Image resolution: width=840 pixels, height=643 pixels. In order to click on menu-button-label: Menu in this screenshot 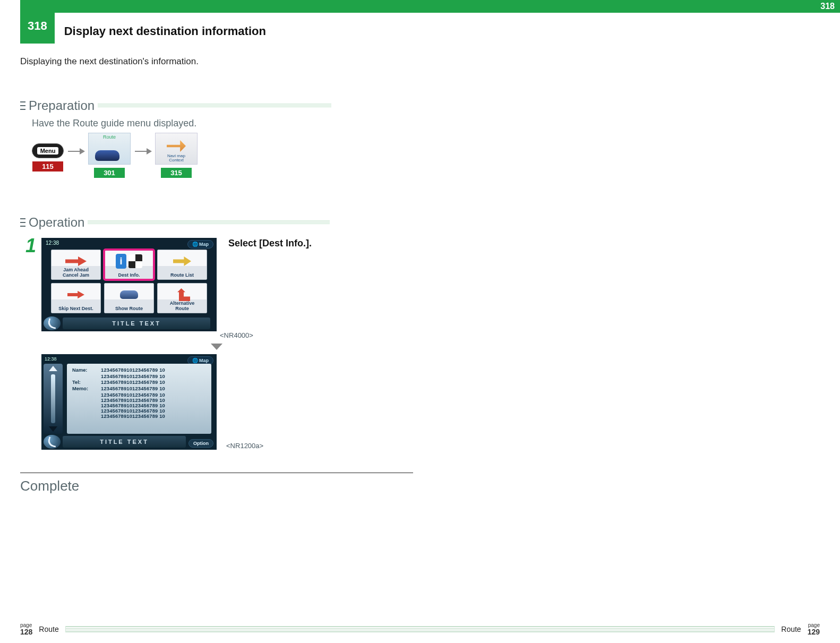, I will do `click(48, 151)`.